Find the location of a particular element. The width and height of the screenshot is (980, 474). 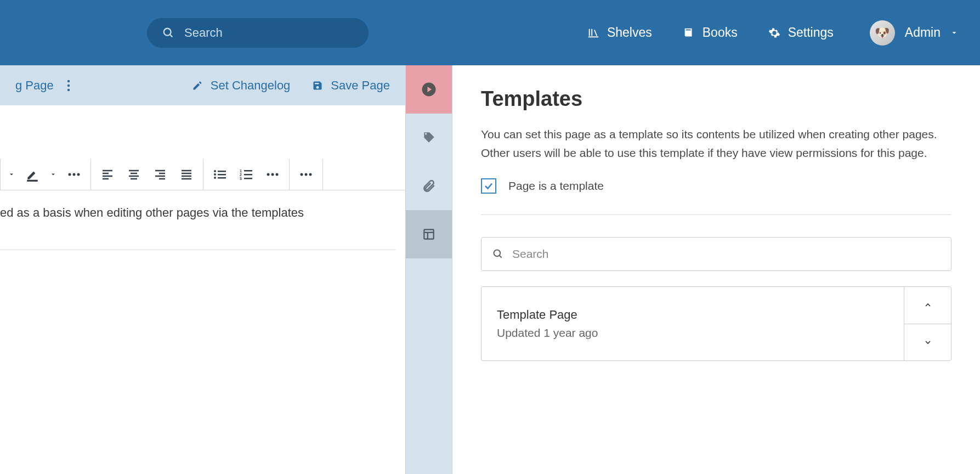

template-search-input is located at coordinates (726, 254).